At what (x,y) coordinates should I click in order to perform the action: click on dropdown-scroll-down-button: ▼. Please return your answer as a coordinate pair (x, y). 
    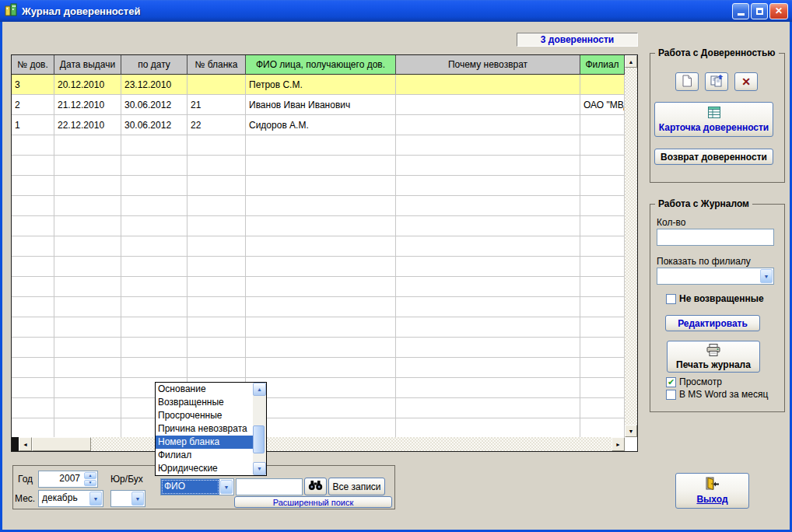
    Looking at the image, I should click on (260, 468).